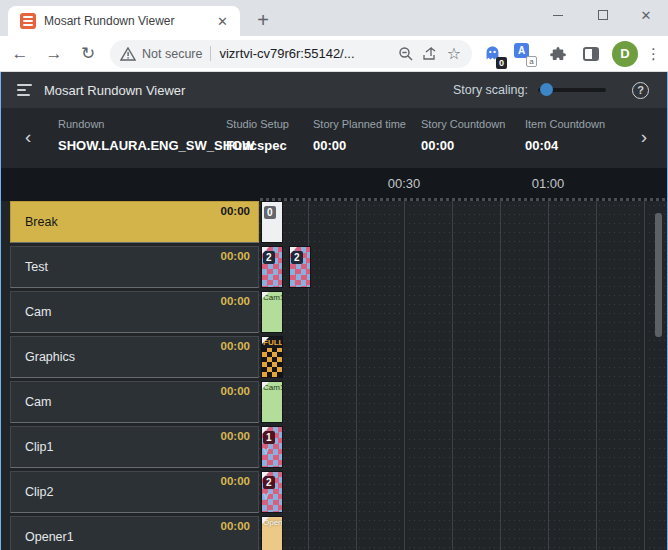  What do you see at coordinates (172, 54) in the screenshot?
I see `security-label: Not secure` at bounding box center [172, 54].